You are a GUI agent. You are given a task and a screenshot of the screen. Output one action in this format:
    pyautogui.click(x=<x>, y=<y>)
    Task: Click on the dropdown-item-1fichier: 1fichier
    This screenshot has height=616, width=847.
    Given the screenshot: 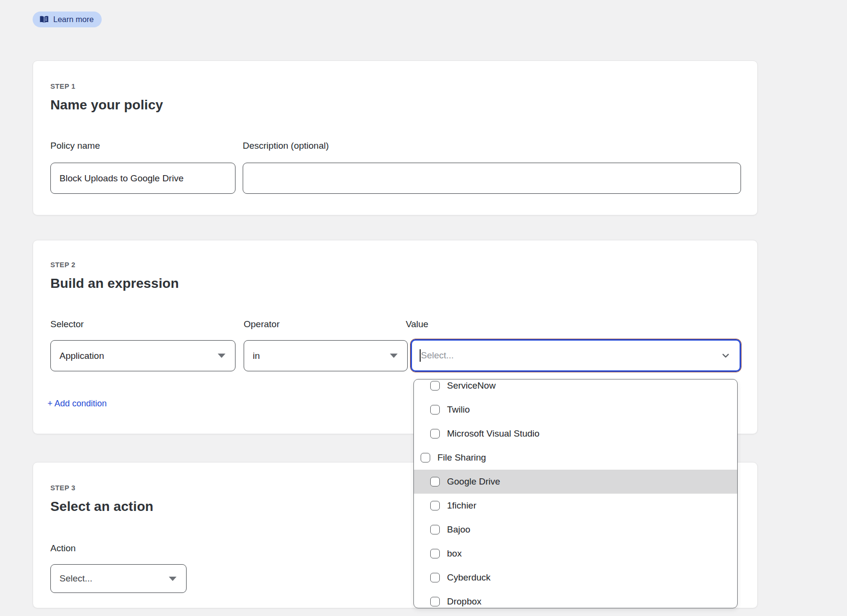 What is the action you would take?
    pyautogui.click(x=576, y=506)
    